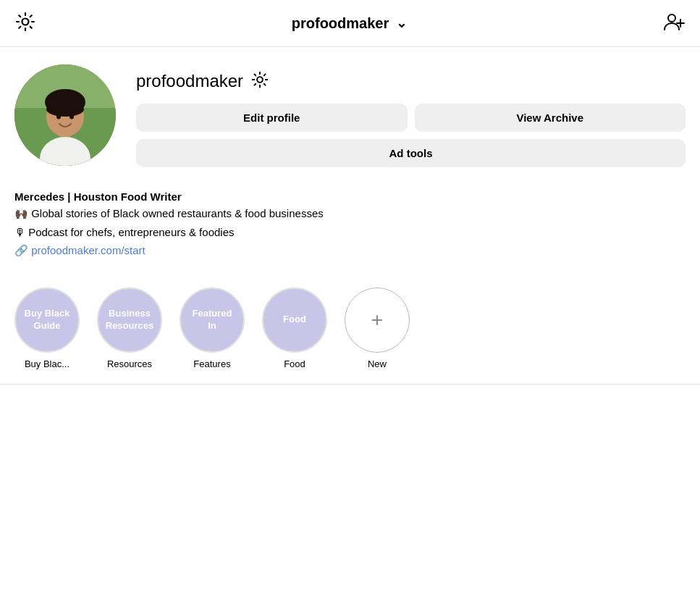  Describe the element at coordinates (350, 233) in the screenshot. I see `bio-section: Mercedes | Houston Food Writer 🙌🏿 Global…` at that location.